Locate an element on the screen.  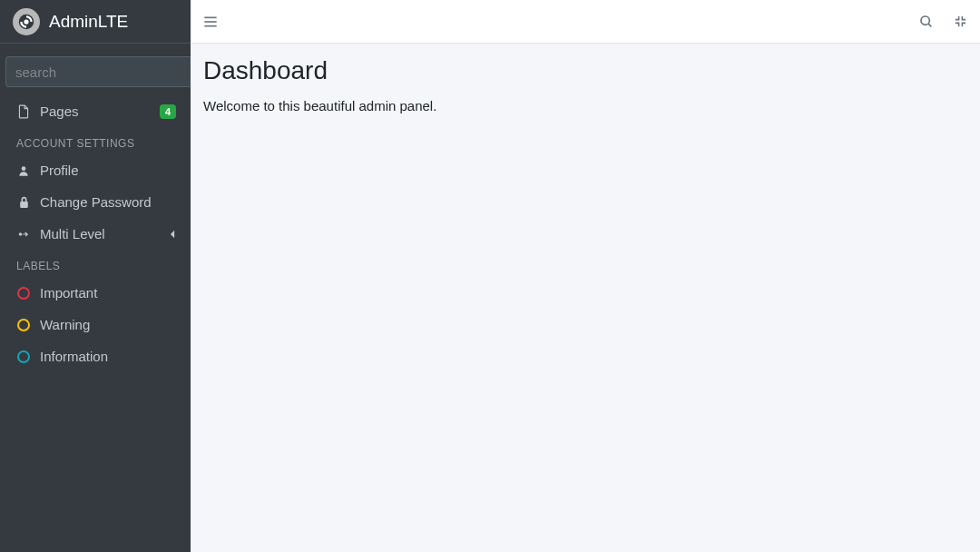
sidebar-item-label: Change Password is located at coordinates (108, 202).